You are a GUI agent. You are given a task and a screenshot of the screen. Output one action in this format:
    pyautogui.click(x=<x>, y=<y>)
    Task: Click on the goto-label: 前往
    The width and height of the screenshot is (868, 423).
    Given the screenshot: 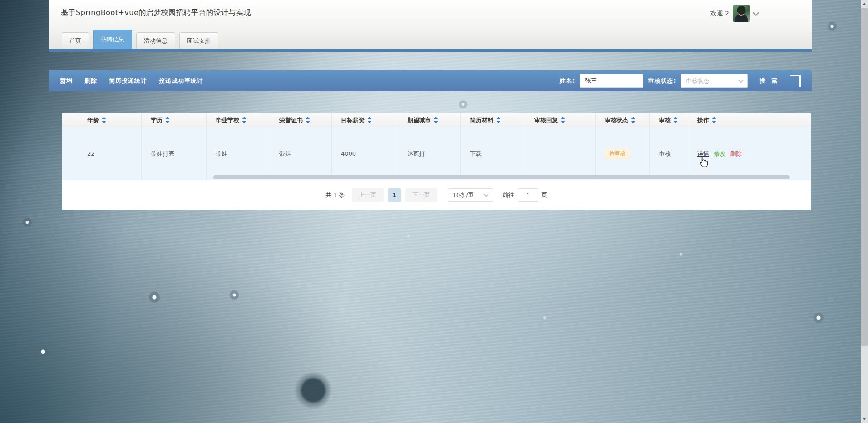 What is the action you would take?
    pyautogui.click(x=508, y=195)
    